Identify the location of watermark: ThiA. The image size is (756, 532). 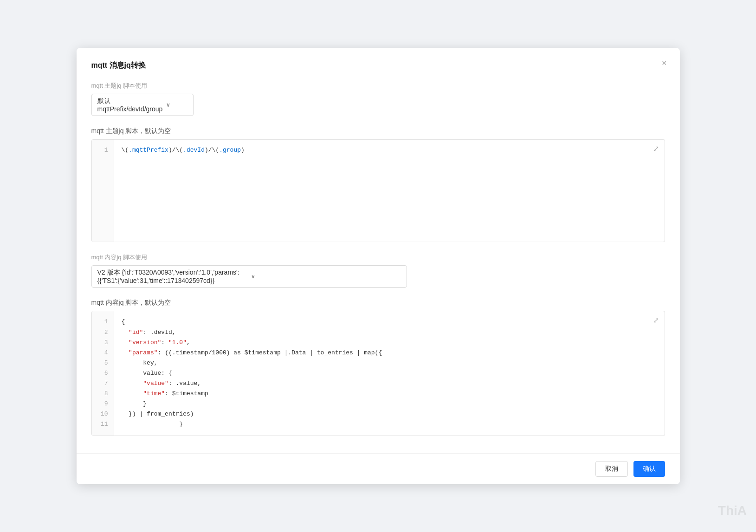
(732, 511).